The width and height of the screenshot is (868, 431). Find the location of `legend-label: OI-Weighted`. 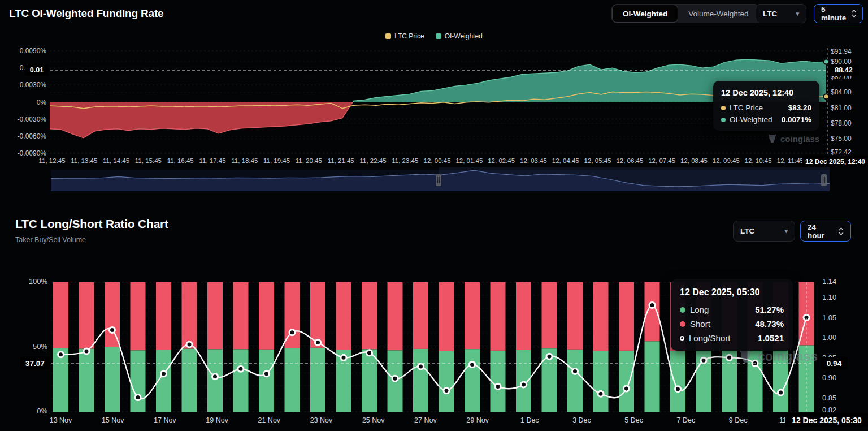

legend-label: OI-Weighted is located at coordinates (463, 36).